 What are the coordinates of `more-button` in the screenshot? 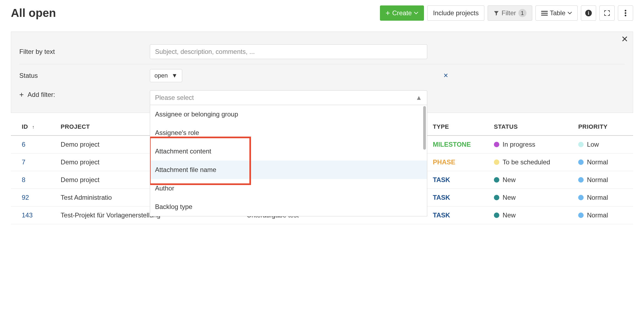 It's located at (626, 13).